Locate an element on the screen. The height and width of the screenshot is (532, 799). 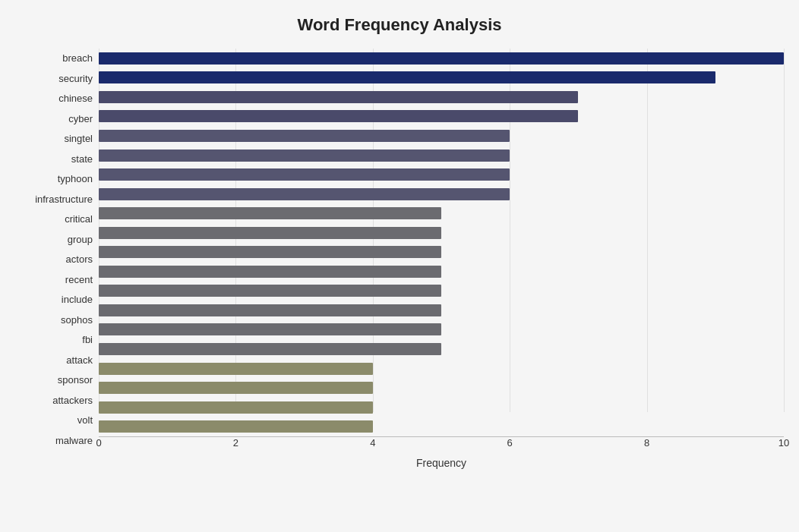
y-label: volt is located at coordinates (57, 420).